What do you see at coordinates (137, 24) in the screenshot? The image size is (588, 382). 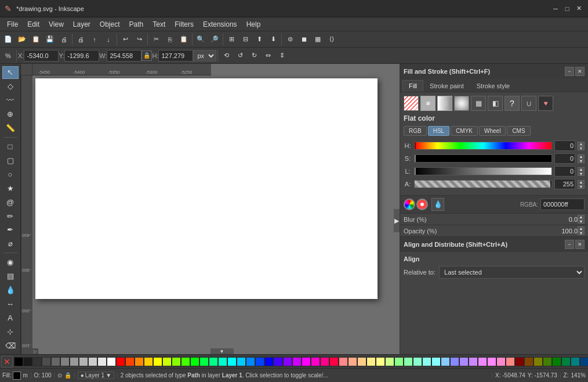 I see `menu-path: Path` at bounding box center [137, 24].